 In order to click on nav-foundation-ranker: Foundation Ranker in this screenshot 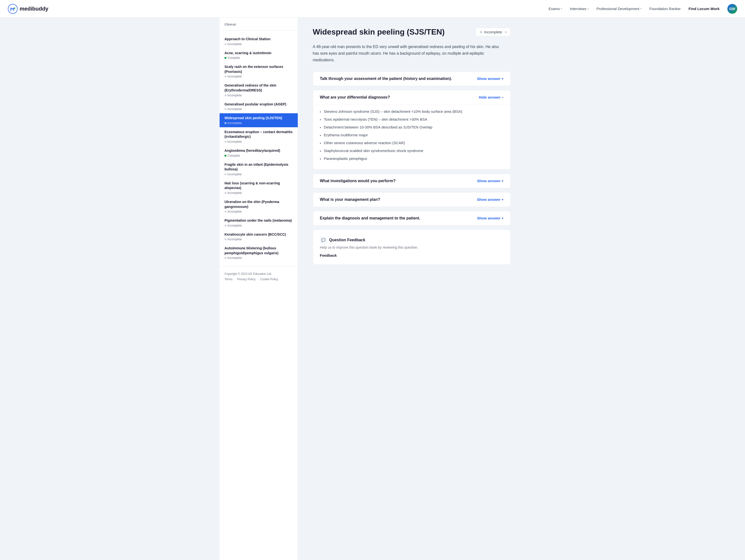, I will do `click(665, 9)`.